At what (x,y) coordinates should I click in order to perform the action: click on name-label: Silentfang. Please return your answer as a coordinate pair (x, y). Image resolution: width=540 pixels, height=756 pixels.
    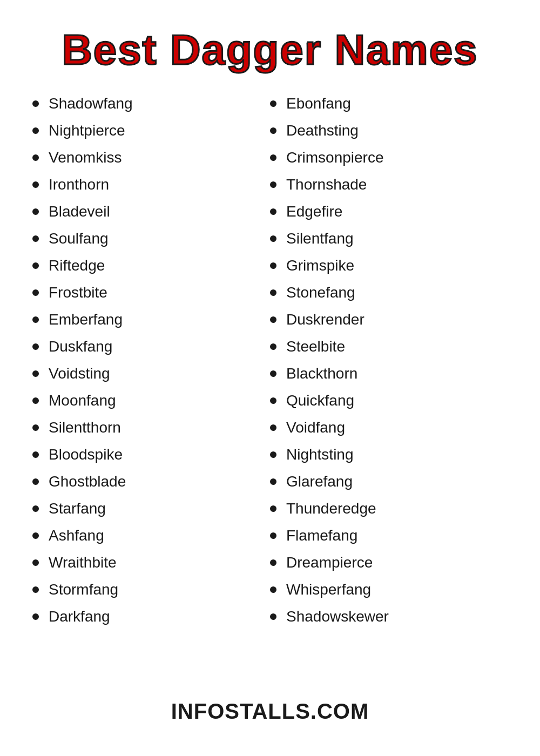
    Looking at the image, I should click on (320, 239).